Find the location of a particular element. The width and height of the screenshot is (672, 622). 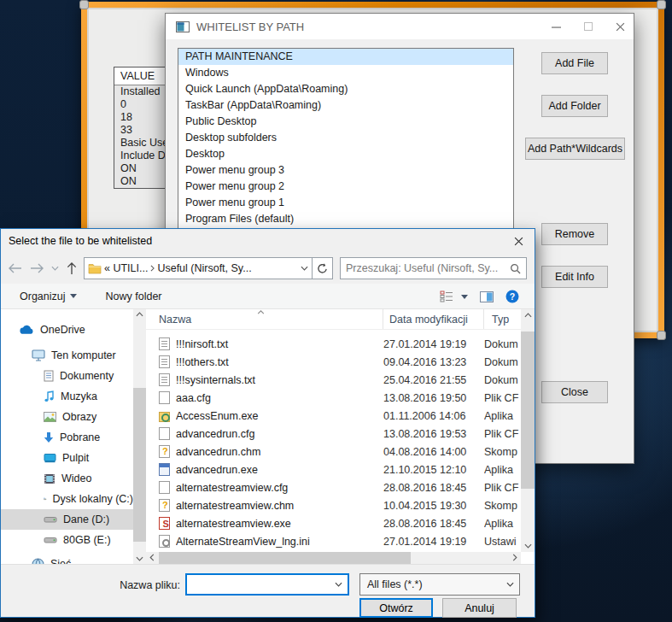

list-item: Power menu group 2 is located at coordinates (346, 186).